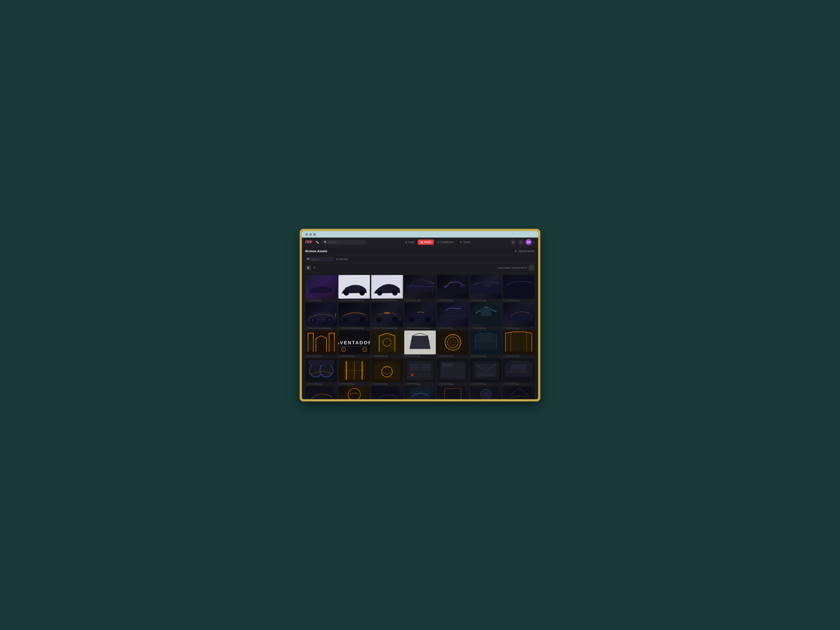 Image resolution: width=840 pixels, height=630 pixels. I want to click on dot-close, so click(307, 235).